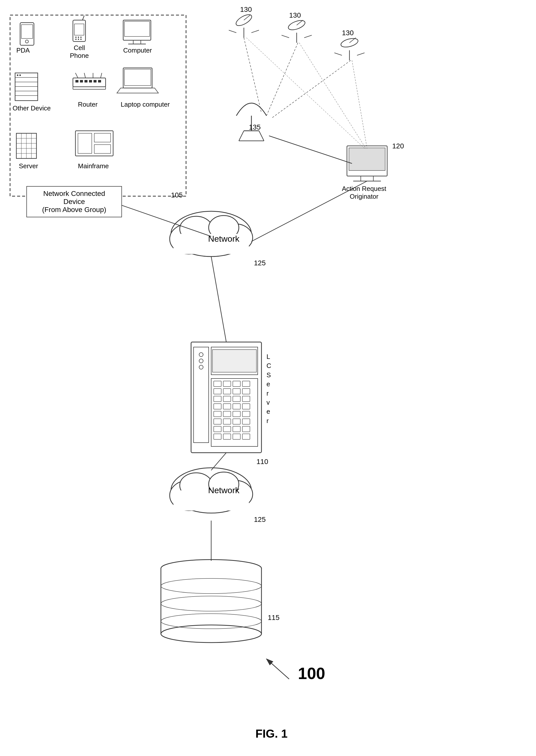 Image resolution: width=536 pixels, height=756 pixels. Describe the element at coordinates (177, 195) in the screenshot. I see `ref-105: 105` at that location.